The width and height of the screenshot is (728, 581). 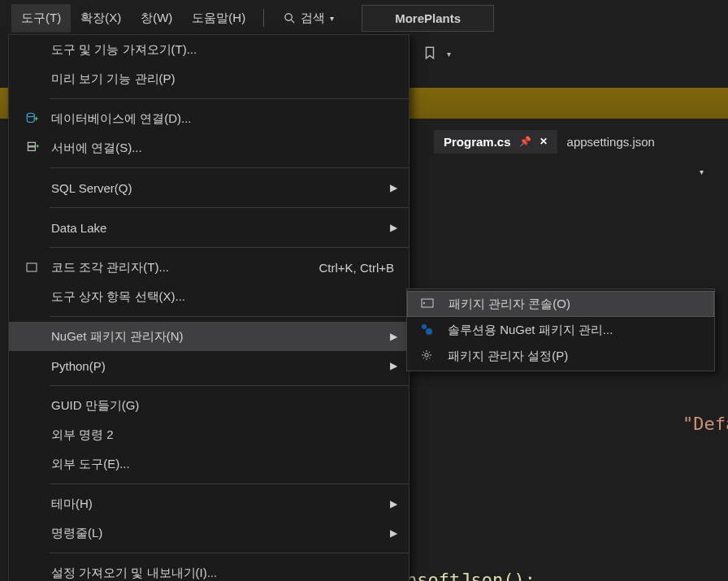 What do you see at coordinates (705, 424) in the screenshot?
I see `code-string: "Defau` at bounding box center [705, 424].